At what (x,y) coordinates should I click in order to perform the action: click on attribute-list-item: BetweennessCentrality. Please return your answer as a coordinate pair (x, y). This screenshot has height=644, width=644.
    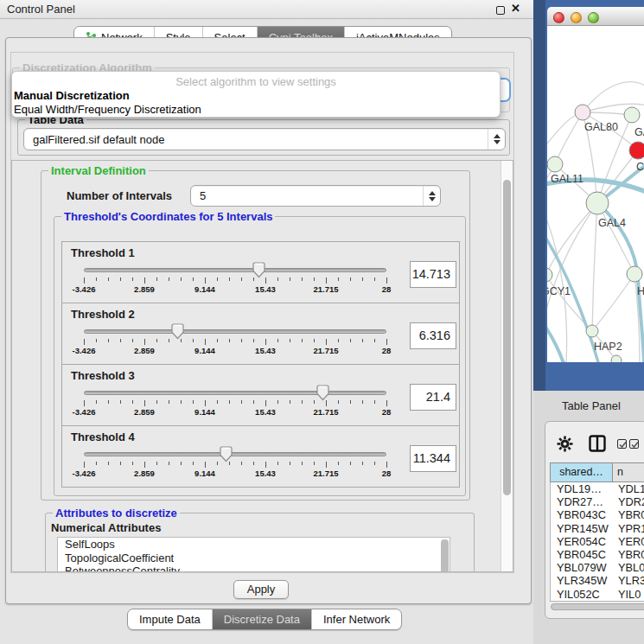
    Looking at the image, I should click on (254, 569).